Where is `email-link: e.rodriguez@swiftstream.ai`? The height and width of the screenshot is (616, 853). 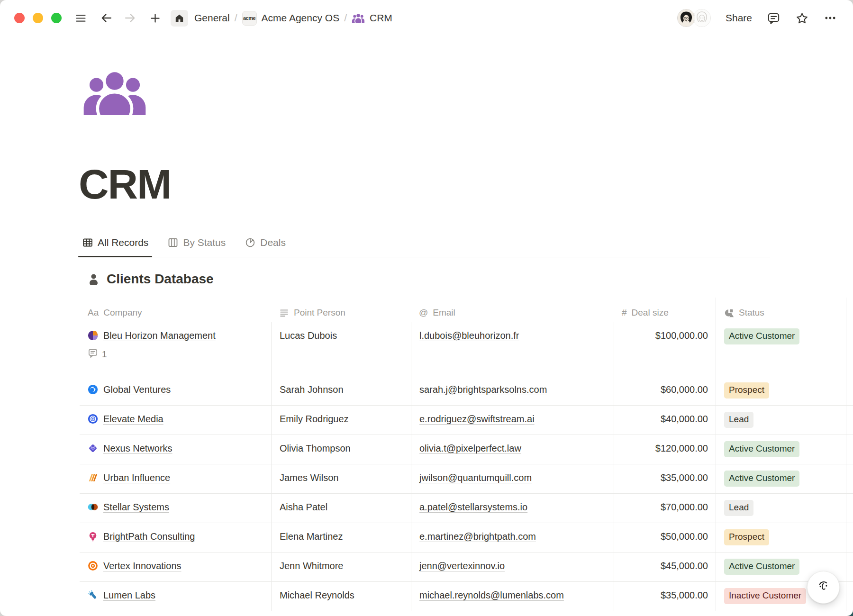
email-link: e.rodriguez@swiftstream.ai is located at coordinates (477, 419).